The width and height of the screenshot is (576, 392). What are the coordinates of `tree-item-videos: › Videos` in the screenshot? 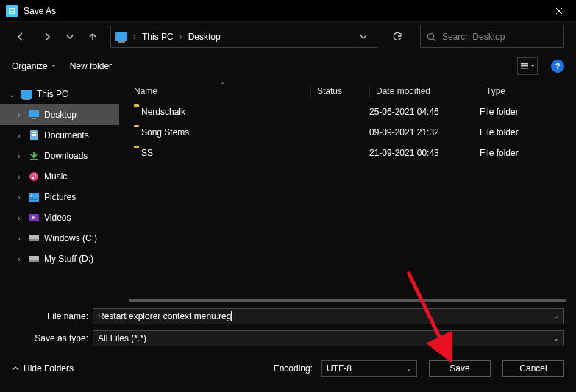 It's located at (60, 218).